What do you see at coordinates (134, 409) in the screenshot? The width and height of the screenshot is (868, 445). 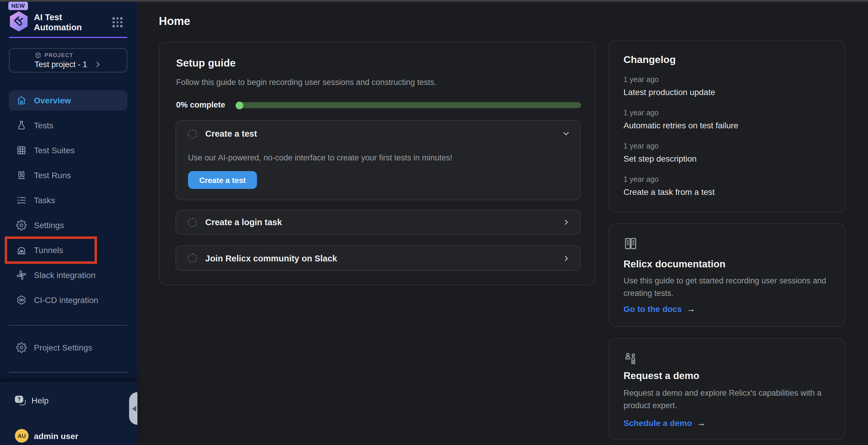 I see `collapse-left-icon` at bounding box center [134, 409].